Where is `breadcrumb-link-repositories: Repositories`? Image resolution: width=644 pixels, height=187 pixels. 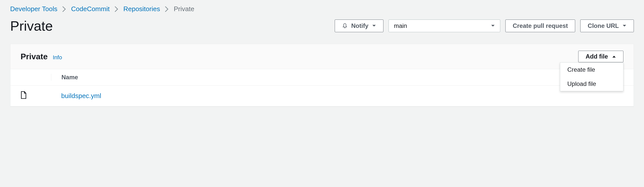 breadcrumb-link-repositories: Repositories is located at coordinates (142, 9).